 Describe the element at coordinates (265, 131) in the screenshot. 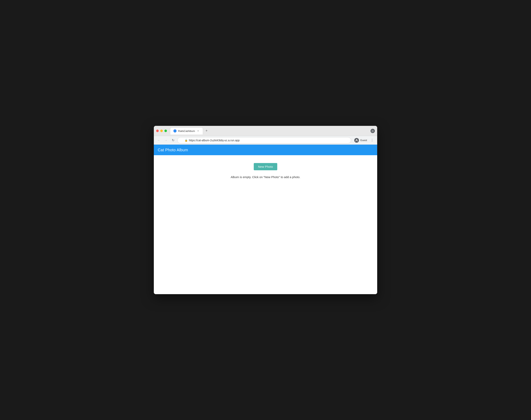

I see `title-bar: 🌐 RailsCatAlbum × + ⊙` at that location.